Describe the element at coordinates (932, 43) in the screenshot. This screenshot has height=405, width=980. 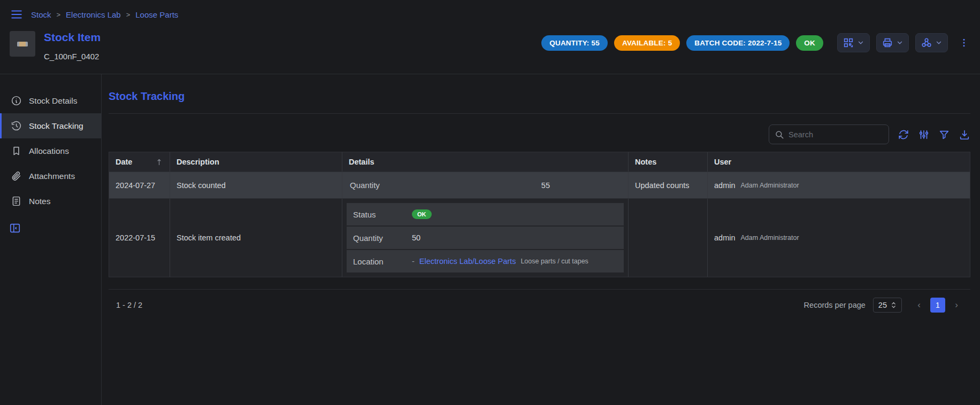
I see `stock-actions-button` at that location.